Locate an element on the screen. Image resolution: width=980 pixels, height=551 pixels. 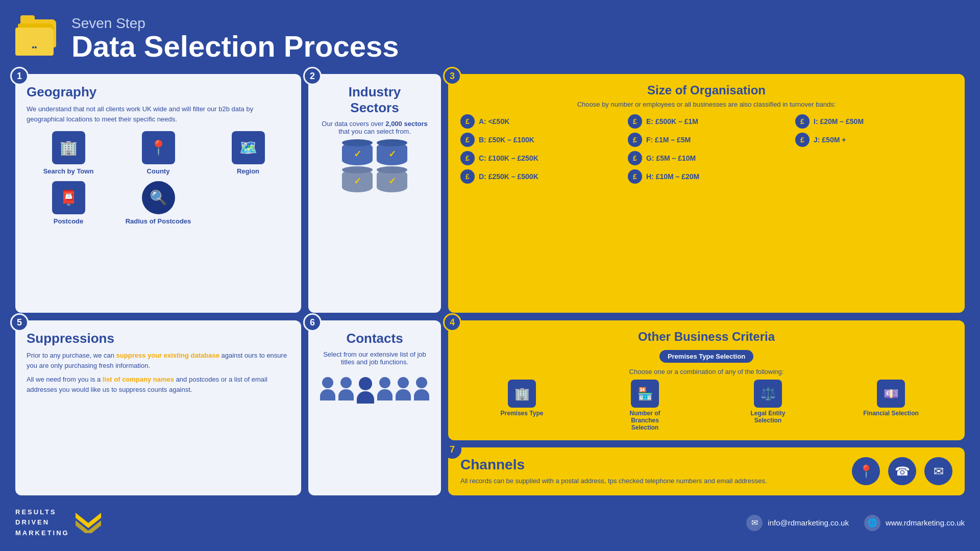
pound-a: £ is located at coordinates (468, 121).